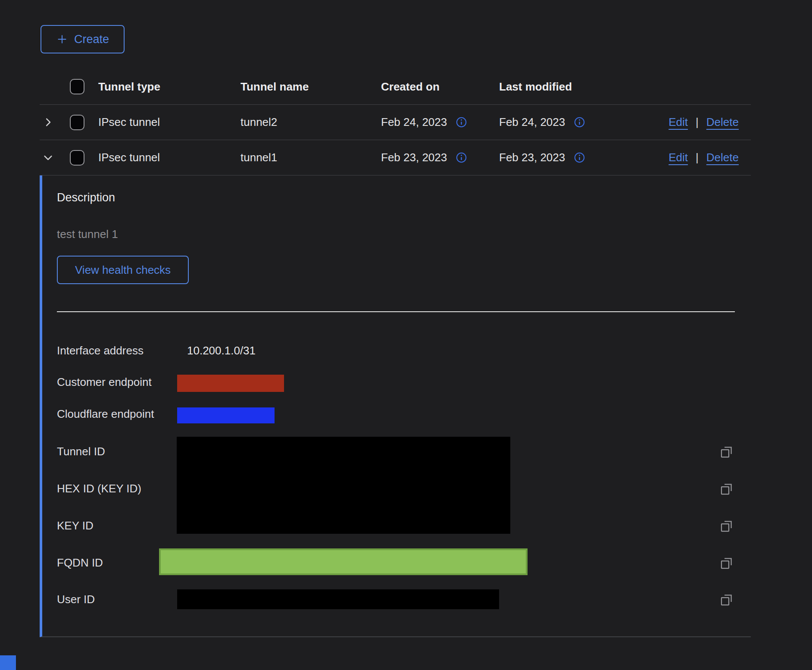 This screenshot has width=812, height=670. Describe the element at coordinates (311, 87) in the screenshot. I see `header-tunnel-name: Tunnel name` at that location.